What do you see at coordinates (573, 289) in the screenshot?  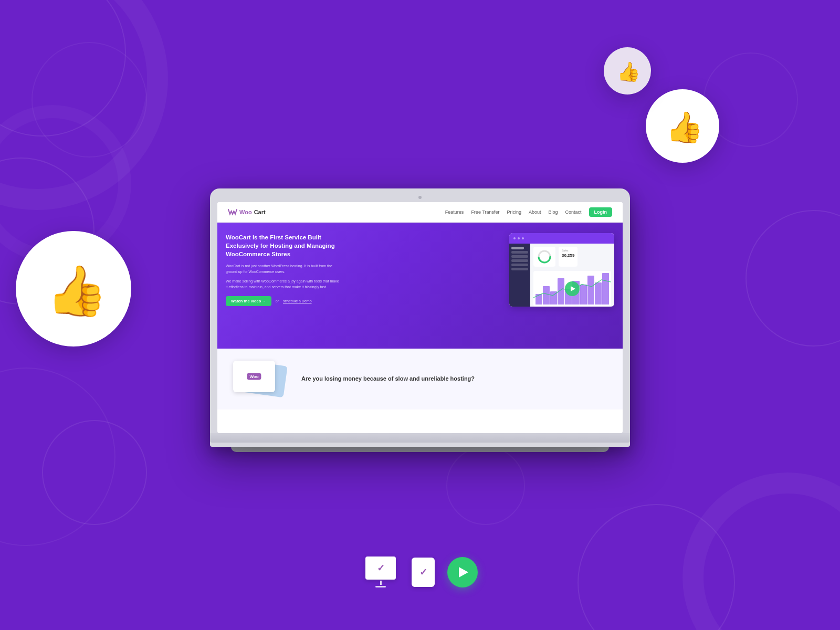 I see `play-triangle-icon` at bounding box center [573, 289].